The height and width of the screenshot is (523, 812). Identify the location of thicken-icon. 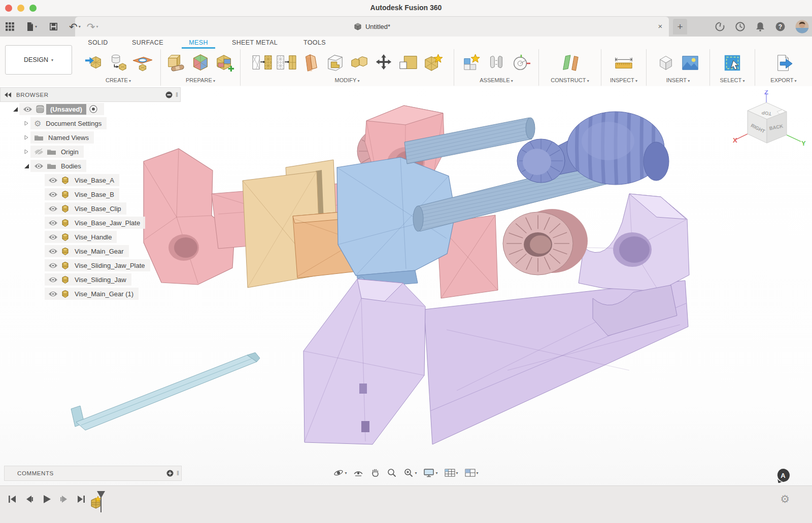
(311, 63).